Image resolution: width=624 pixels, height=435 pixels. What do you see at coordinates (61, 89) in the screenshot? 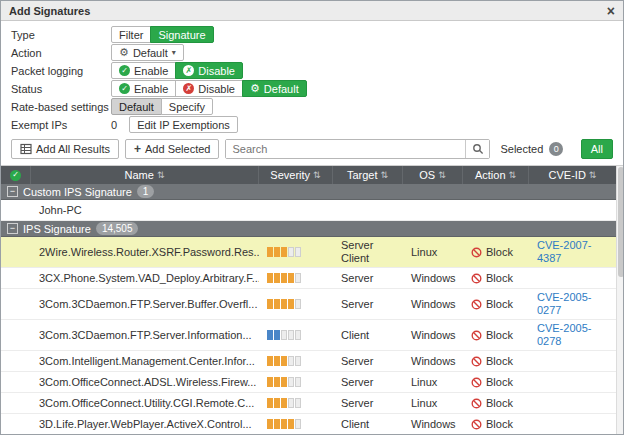
I see `status-label: Status` at bounding box center [61, 89].